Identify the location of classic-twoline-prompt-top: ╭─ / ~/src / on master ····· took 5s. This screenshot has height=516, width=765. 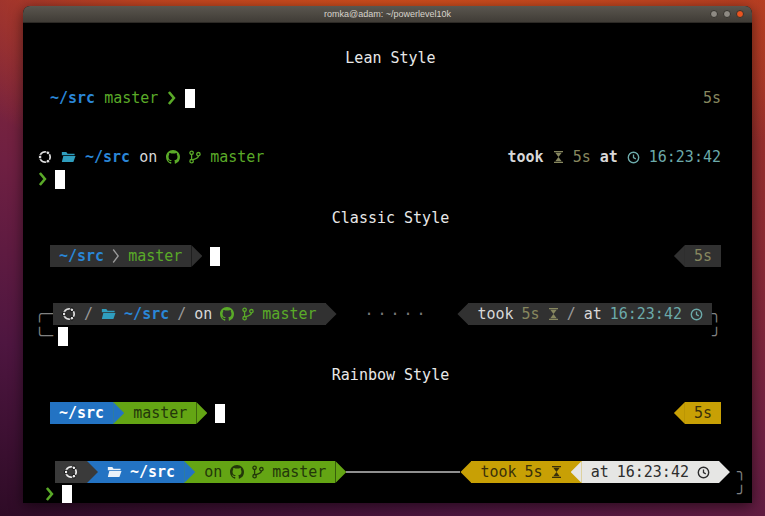
(378, 314).